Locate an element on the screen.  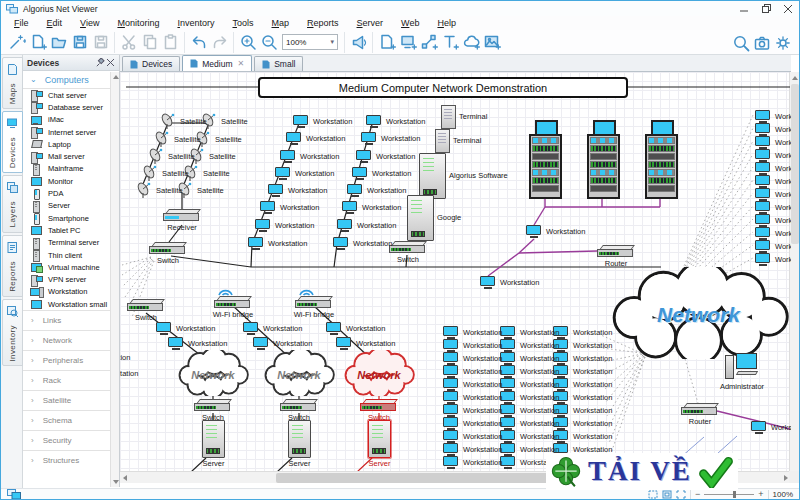
settings-button is located at coordinates (782, 42).